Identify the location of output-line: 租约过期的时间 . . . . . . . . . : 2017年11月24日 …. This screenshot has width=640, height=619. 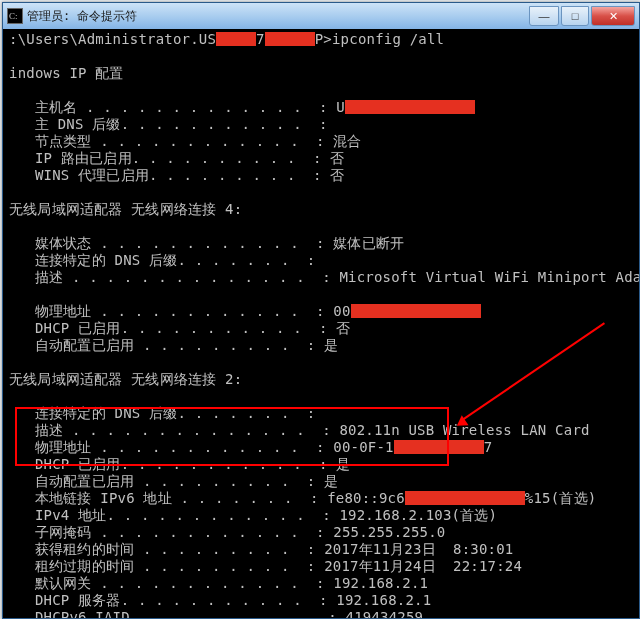
(321, 566).